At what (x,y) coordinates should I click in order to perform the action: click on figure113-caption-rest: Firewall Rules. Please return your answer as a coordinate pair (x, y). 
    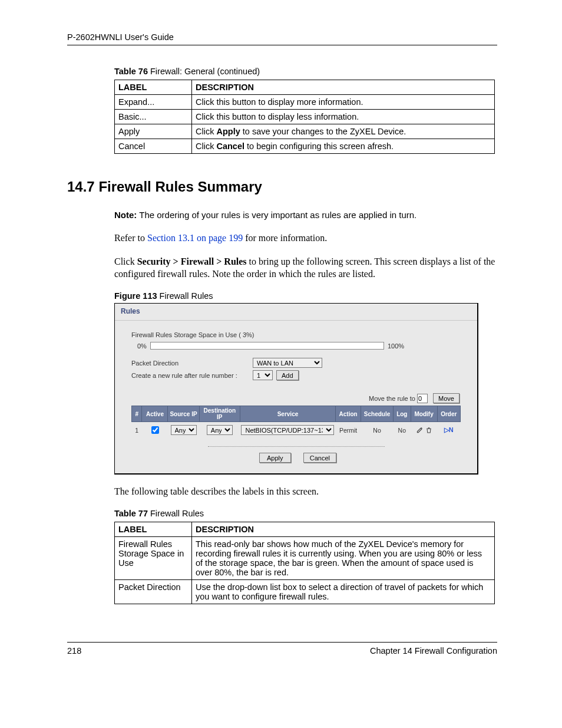
    Looking at the image, I should click on (185, 296).